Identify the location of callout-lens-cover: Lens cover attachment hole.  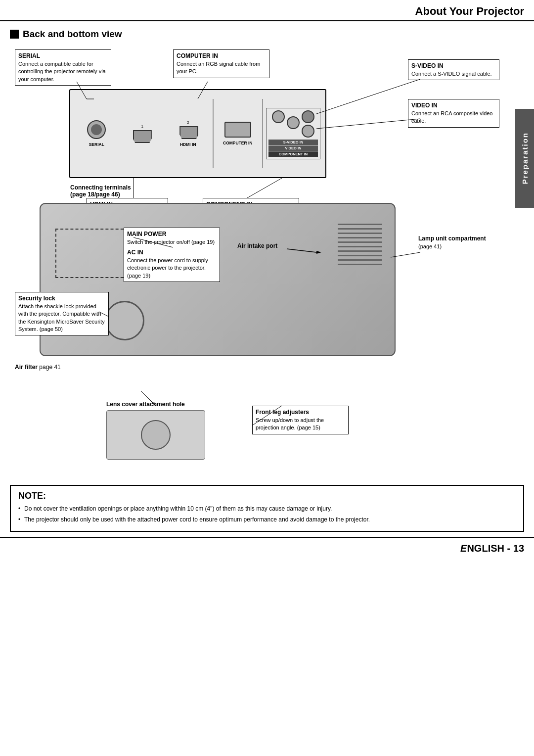
(156, 430).